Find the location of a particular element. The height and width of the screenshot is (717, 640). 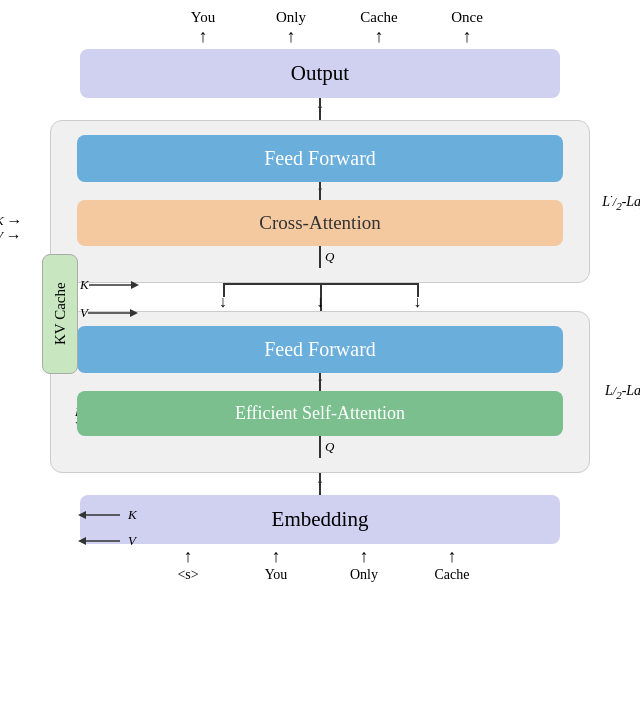

top-token-cache: Cache ↑ is located at coordinates (379, 28).